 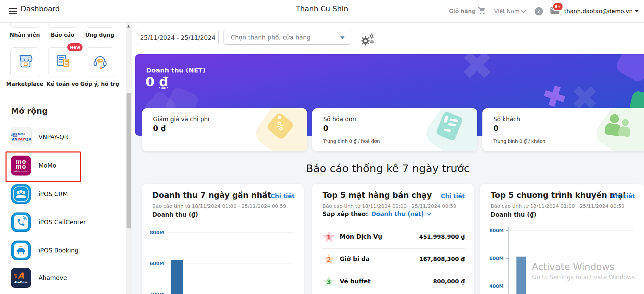 I want to click on sidebar-item-momo: mo mo mobile money MoMo, so click(x=58, y=166).